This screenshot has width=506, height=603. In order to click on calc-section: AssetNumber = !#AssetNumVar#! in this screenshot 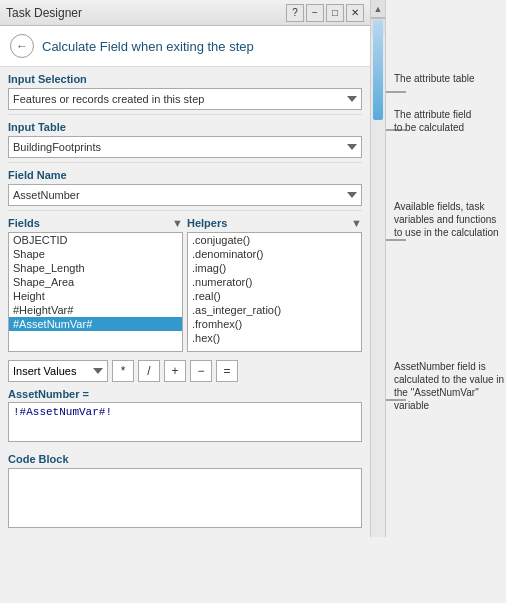, I will do `click(185, 418)`.